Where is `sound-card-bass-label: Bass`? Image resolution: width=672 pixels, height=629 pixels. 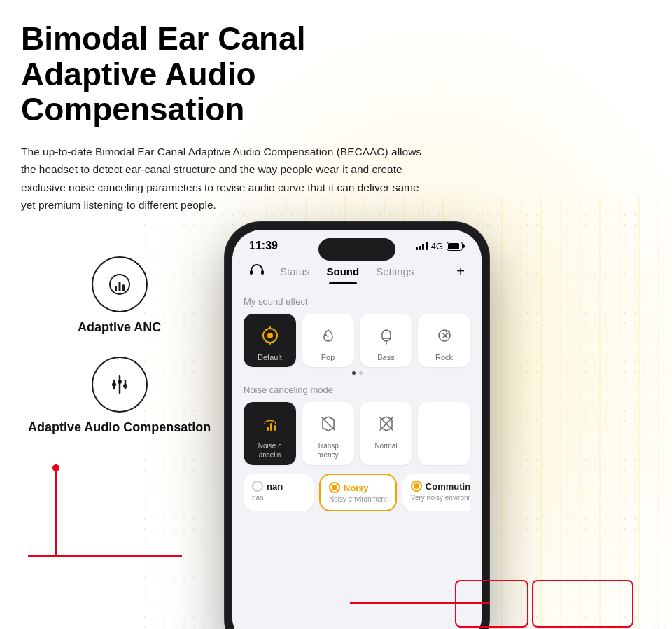
sound-card-bass-label: Bass is located at coordinates (386, 357).